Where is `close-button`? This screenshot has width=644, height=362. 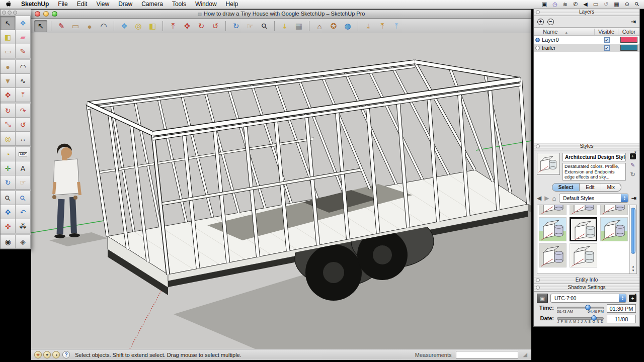
close-button is located at coordinates (37, 14).